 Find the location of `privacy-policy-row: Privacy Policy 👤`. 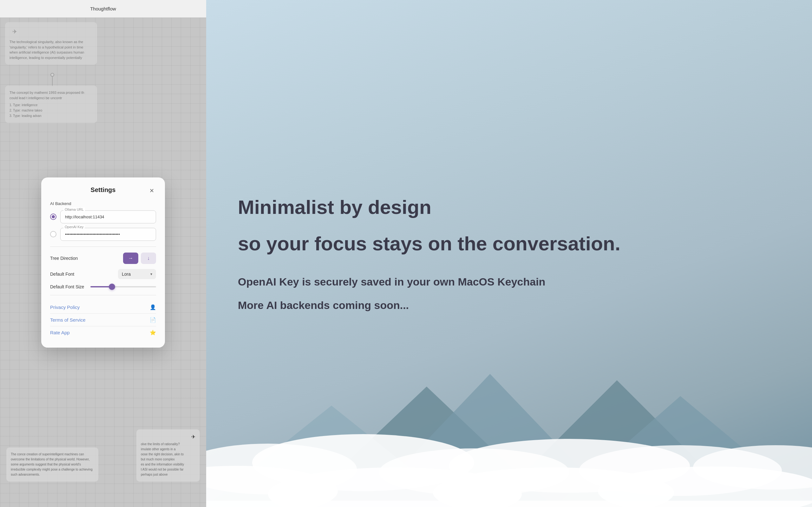

privacy-policy-row: Privacy Policy 👤 is located at coordinates (103, 307).